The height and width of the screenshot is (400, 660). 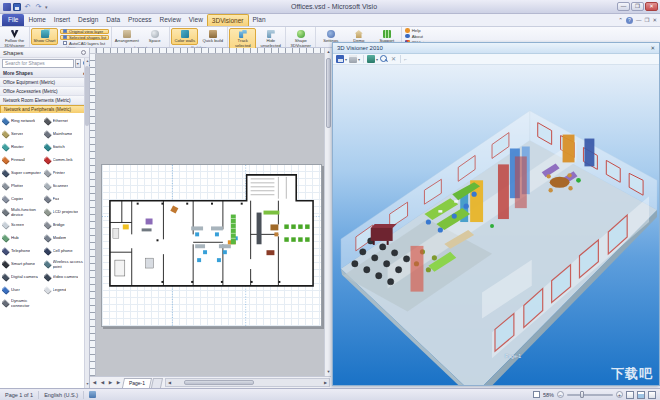 I want to click on pin-icon, so click(x=84, y=52).